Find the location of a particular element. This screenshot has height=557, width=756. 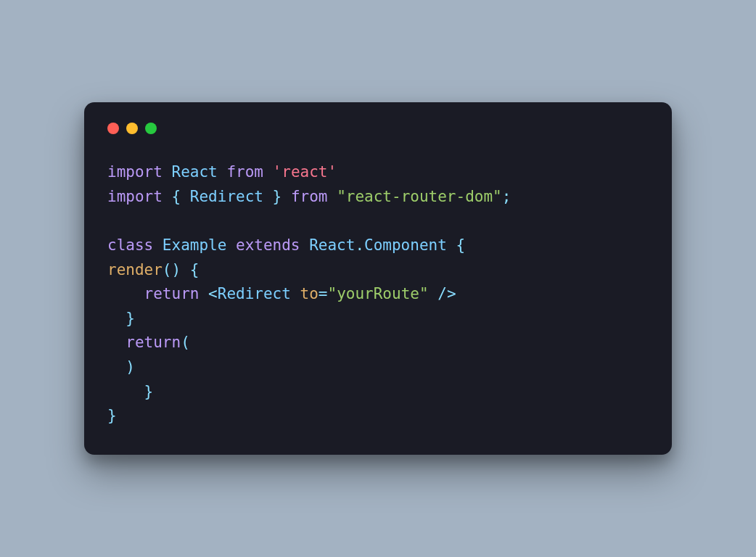

code-token: "yourRoute" is located at coordinates (379, 294).